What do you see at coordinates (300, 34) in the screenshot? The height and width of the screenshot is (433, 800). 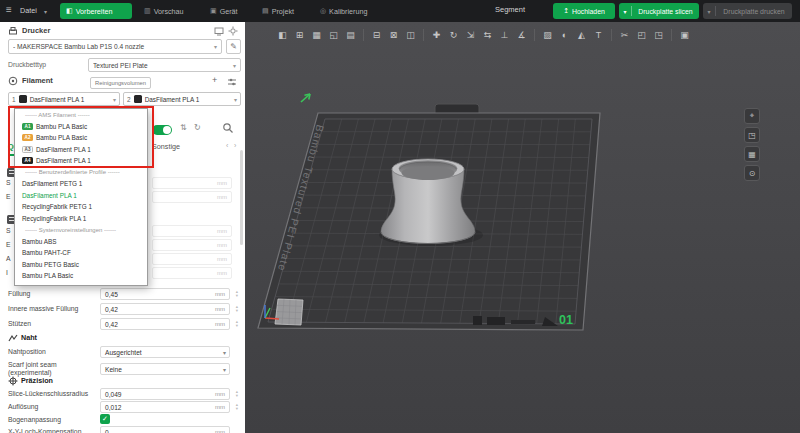 I see `add-object-icon: ⊞` at bounding box center [300, 34].